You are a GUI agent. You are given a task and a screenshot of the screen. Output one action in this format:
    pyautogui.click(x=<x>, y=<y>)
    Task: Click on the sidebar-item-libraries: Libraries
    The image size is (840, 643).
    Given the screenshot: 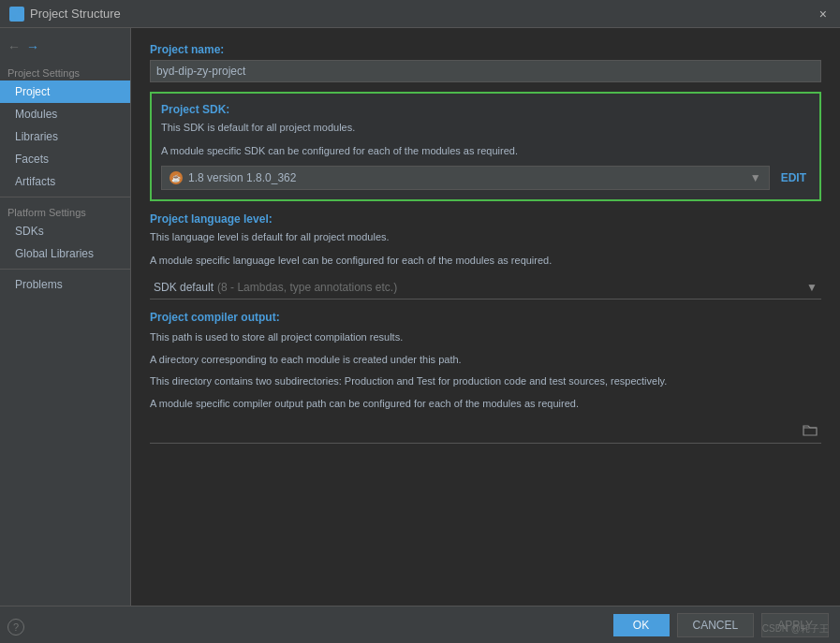 What is the action you would take?
    pyautogui.click(x=66, y=137)
    